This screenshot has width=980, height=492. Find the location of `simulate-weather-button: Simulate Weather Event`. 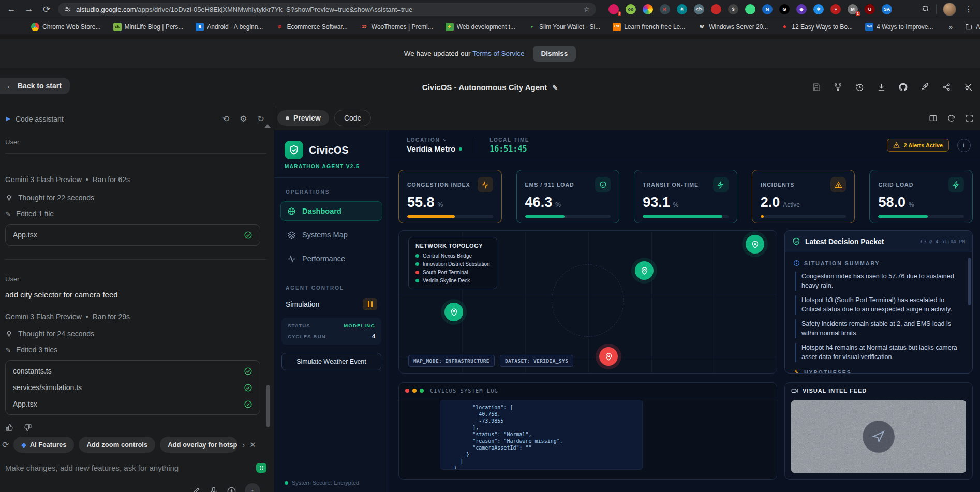

simulate-weather-button: Simulate Weather Event is located at coordinates (331, 362).